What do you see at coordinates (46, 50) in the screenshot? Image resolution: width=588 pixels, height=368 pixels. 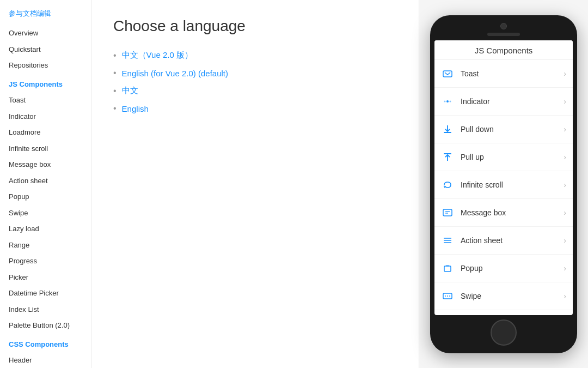 I see `sidebar-item-quickstart: Quickstart` at bounding box center [46, 50].